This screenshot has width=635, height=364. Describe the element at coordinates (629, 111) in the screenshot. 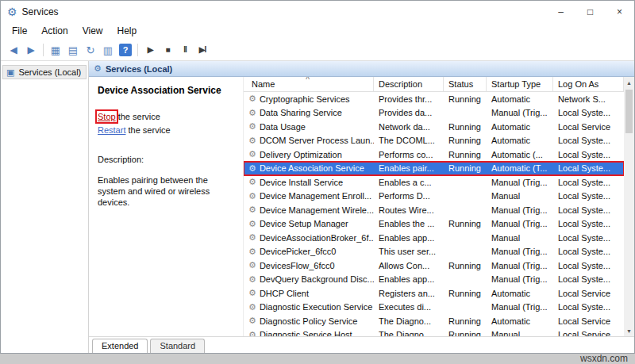

I see `scrollbar-thumb` at that location.